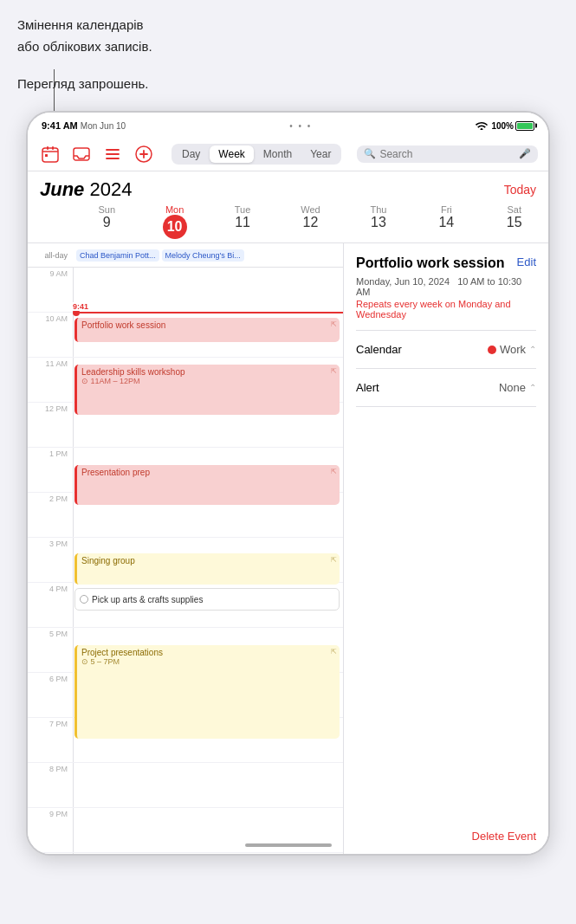 The image size is (576, 924). Describe the element at coordinates (191, 154) in the screenshot. I see `seg-day: Day` at that location.